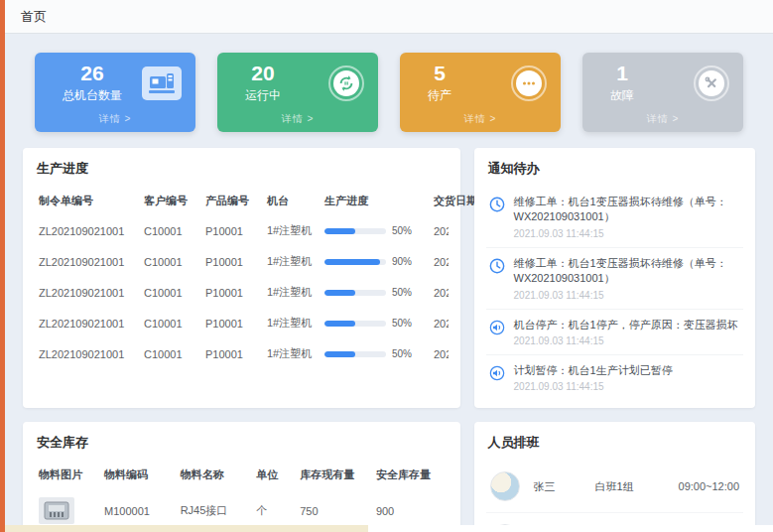 The width and height of the screenshot is (773, 532). What do you see at coordinates (663, 83) in the screenshot?
I see `stat-card-fault-main: 1 故障` at bounding box center [663, 83].